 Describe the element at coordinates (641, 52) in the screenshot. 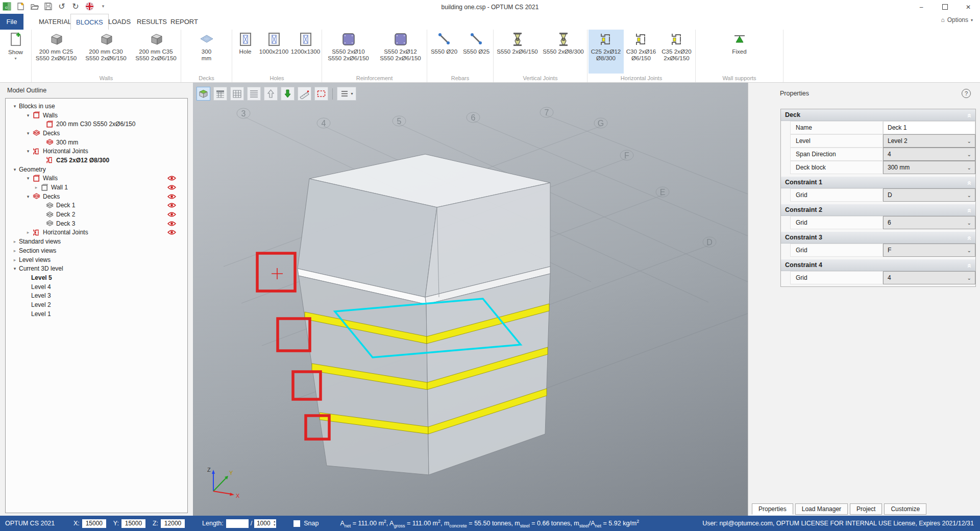

I see `horizontal-joint-c30-button: C30 2xØ16 Ø6/150` at that location.